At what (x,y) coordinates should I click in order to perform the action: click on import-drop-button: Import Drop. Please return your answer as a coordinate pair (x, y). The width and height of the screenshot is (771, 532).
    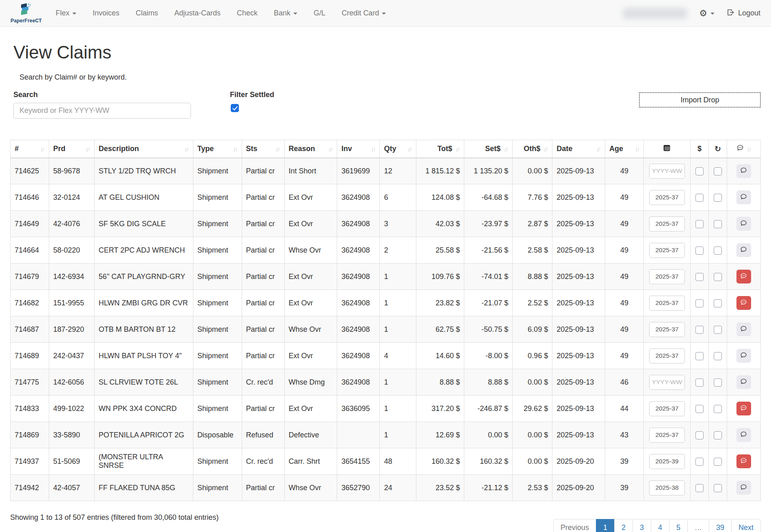
    Looking at the image, I should click on (700, 100).